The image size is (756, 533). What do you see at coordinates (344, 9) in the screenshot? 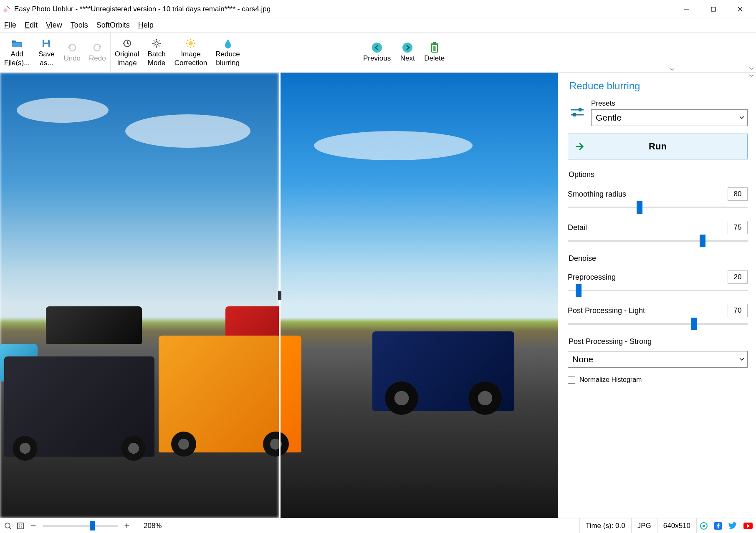
I see `window-title: Easy Photo Unblur - ****Unregistered ver…` at bounding box center [344, 9].